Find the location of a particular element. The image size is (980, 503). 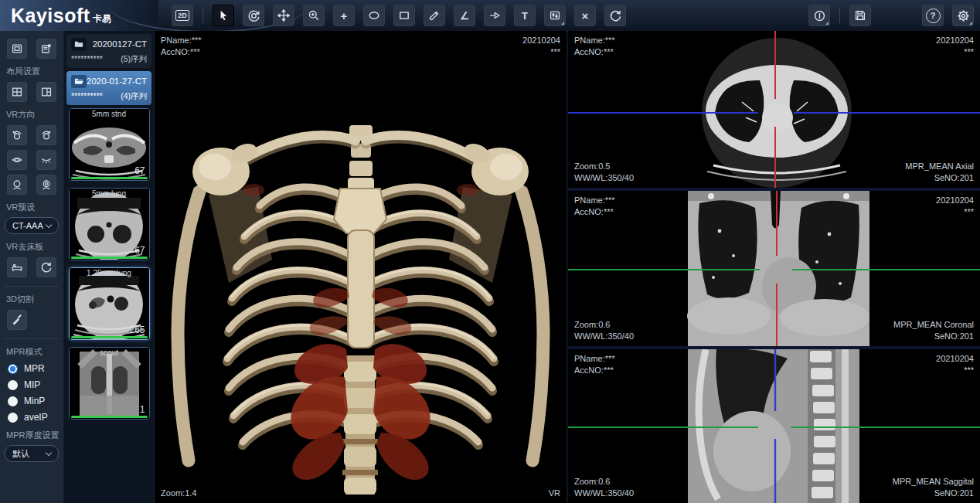

radio-label: aveIP is located at coordinates (36, 417).